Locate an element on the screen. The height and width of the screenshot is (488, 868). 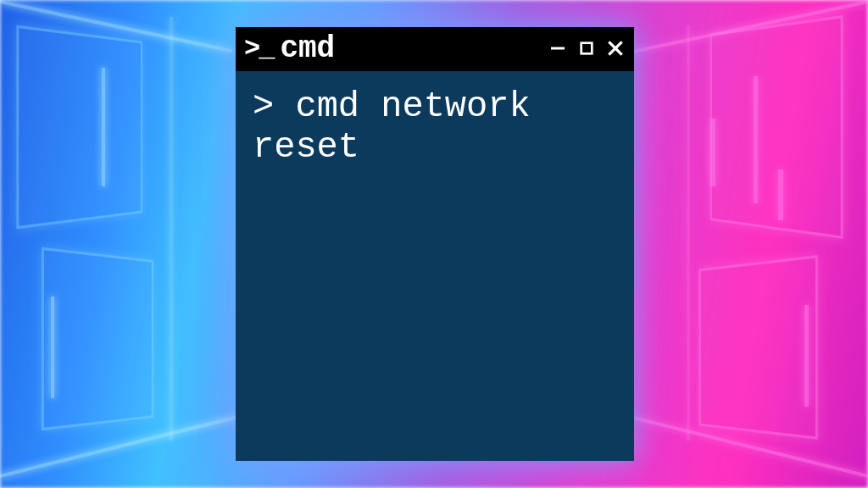
window-controls is located at coordinates (587, 48).